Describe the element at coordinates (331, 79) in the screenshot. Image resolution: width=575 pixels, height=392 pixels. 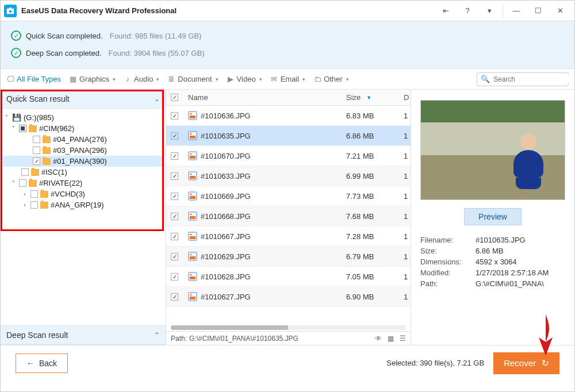
I see `filter-other: 🗀Other▾` at that location.